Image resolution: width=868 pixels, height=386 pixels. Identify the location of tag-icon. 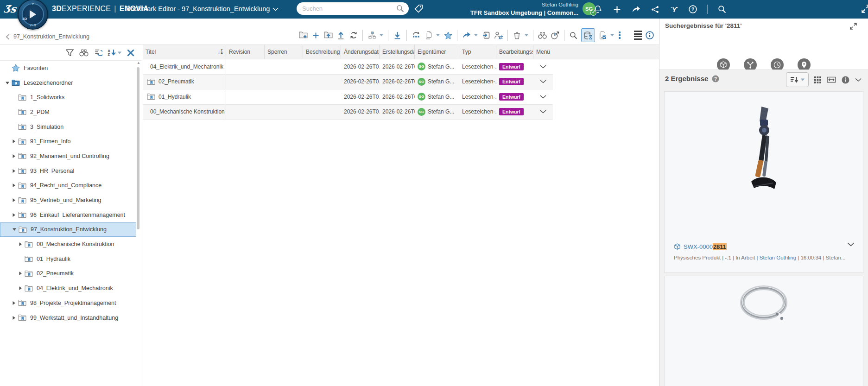
(419, 8).